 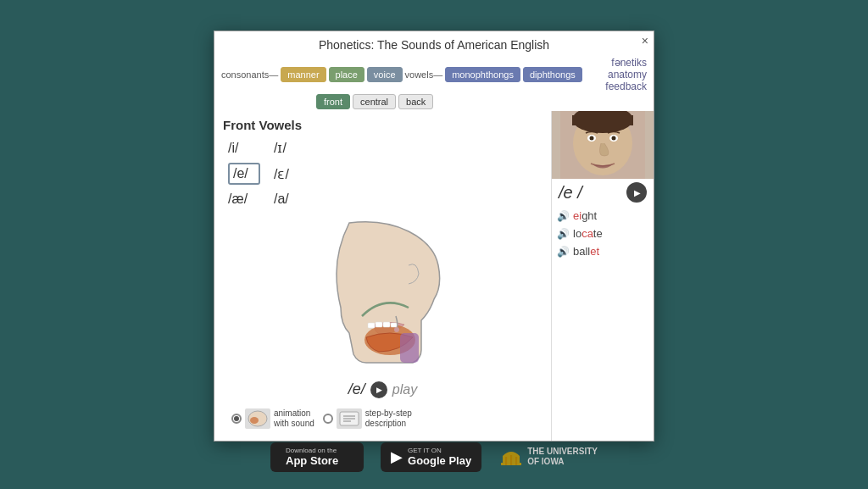 I want to click on word-item-locate: 🔊 locate, so click(x=603, y=234).